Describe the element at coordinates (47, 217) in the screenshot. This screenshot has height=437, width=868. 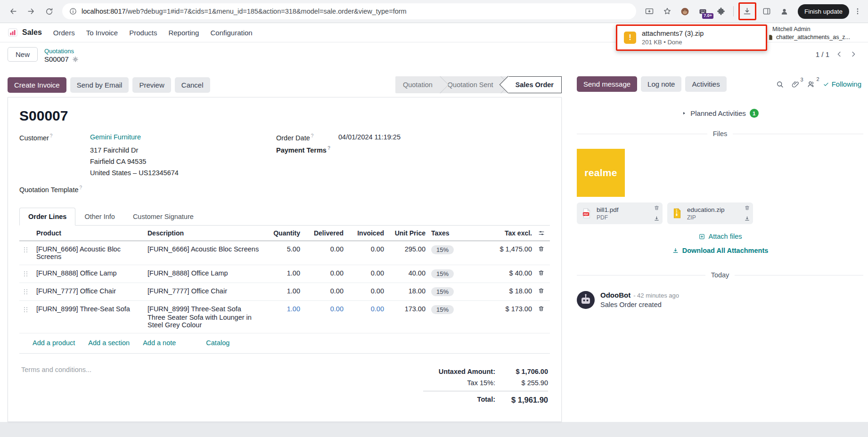
I see `tab-order-lines: Order Lines` at that location.